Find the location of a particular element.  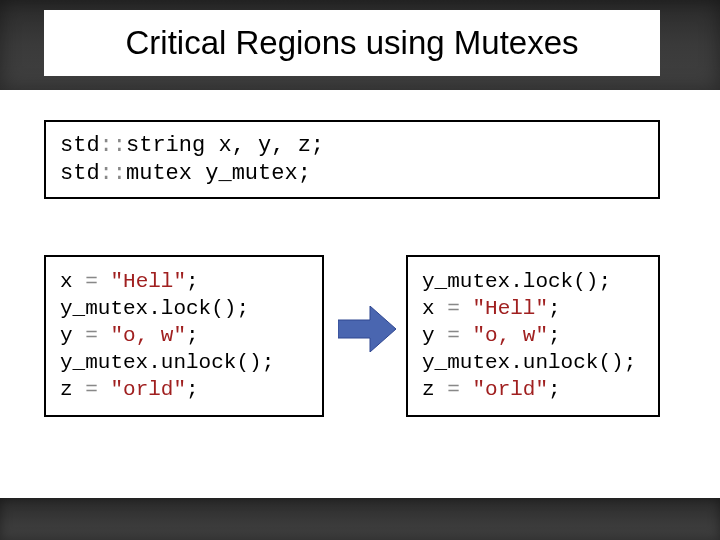

decl-line: std::string x, y, z; is located at coordinates (352, 146).